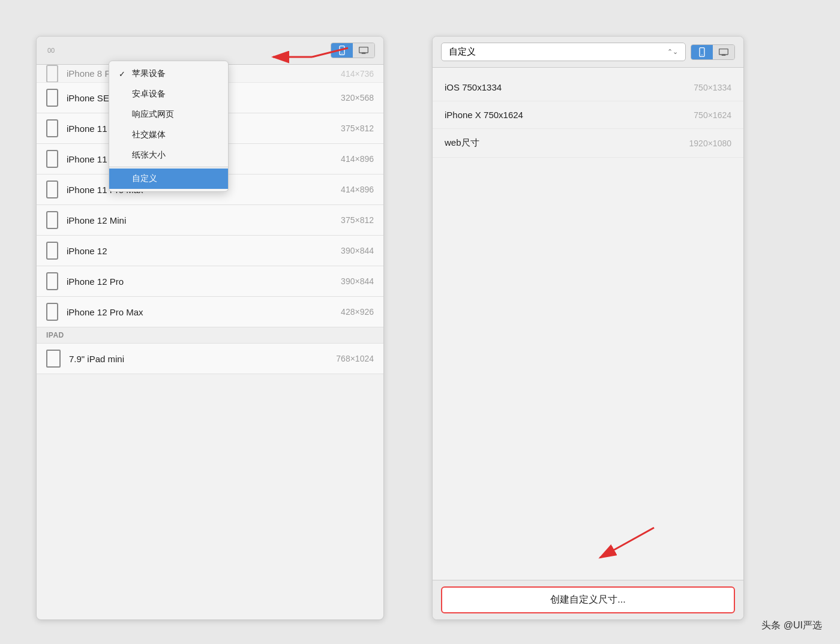 The height and width of the screenshot is (644, 840). What do you see at coordinates (342, 50) in the screenshot?
I see `mobile-toggle-btn` at bounding box center [342, 50].